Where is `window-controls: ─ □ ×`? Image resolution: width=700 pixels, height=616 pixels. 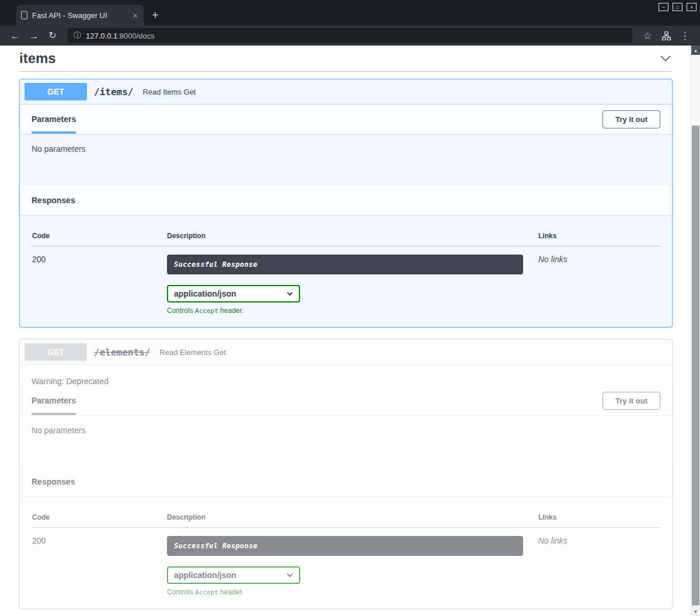 window-controls: ─ □ × is located at coordinates (677, 7).